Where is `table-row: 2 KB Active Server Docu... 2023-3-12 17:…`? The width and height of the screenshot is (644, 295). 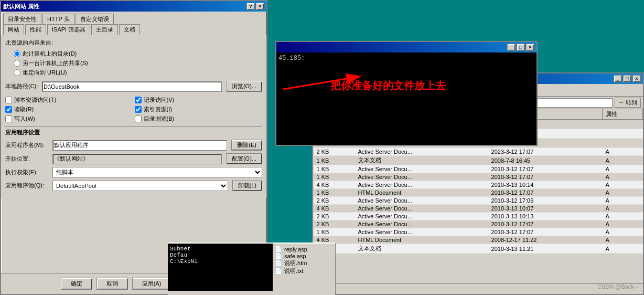
table-row: 2 KB Active Server Docu... 2023-3-12 17:… is located at coordinates (478, 152).